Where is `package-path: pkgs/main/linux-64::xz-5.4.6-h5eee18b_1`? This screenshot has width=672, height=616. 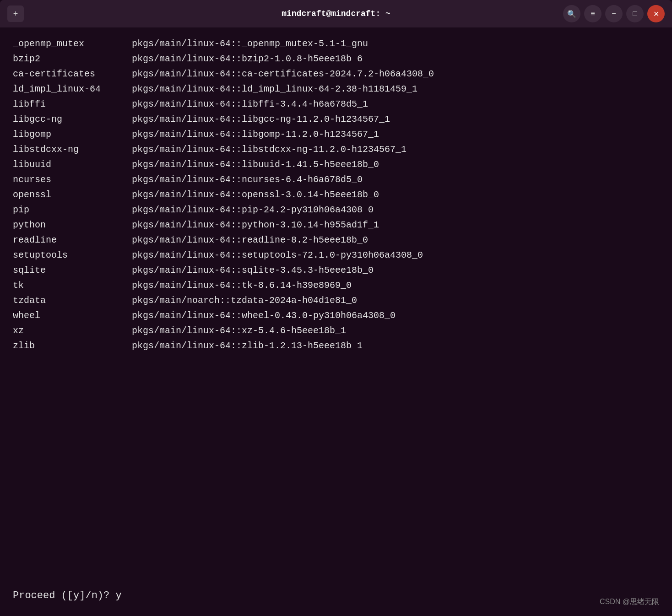 package-path: pkgs/main/linux-64::xz-5.4.6-h5eee18b_1 is located at coordinates (239, 330).